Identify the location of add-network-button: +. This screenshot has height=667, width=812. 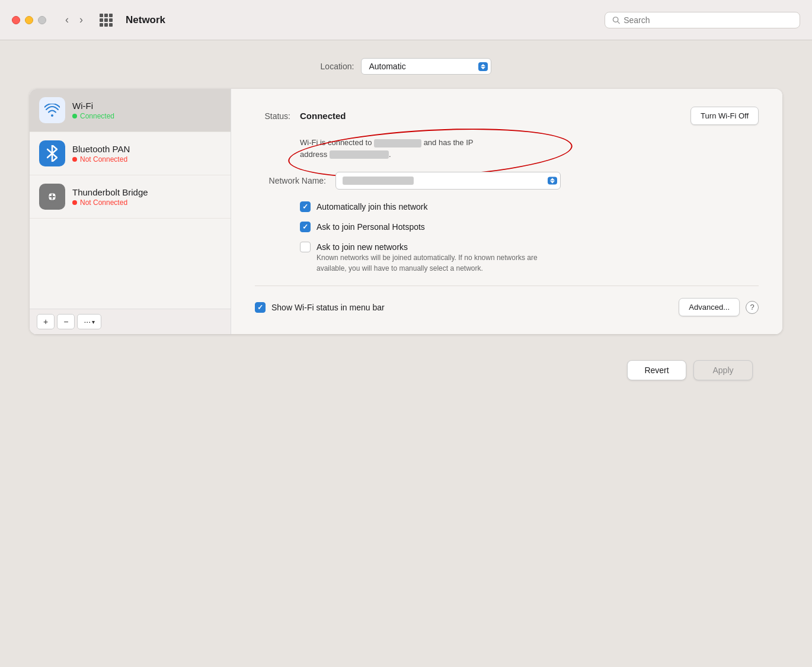
(46, 322).